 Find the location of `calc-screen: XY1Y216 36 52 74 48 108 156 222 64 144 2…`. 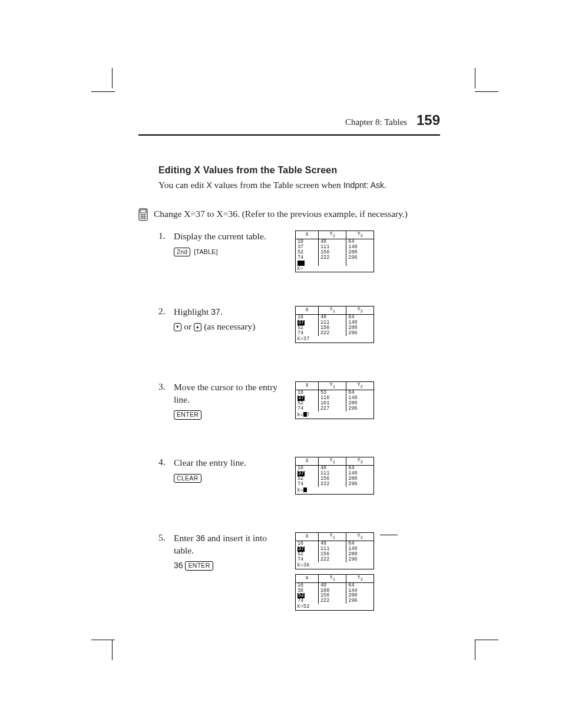

calc-screen: XY1Y216 36 52 74 48 108 156 222 64 144 2… is located at coordinates (335, 593).